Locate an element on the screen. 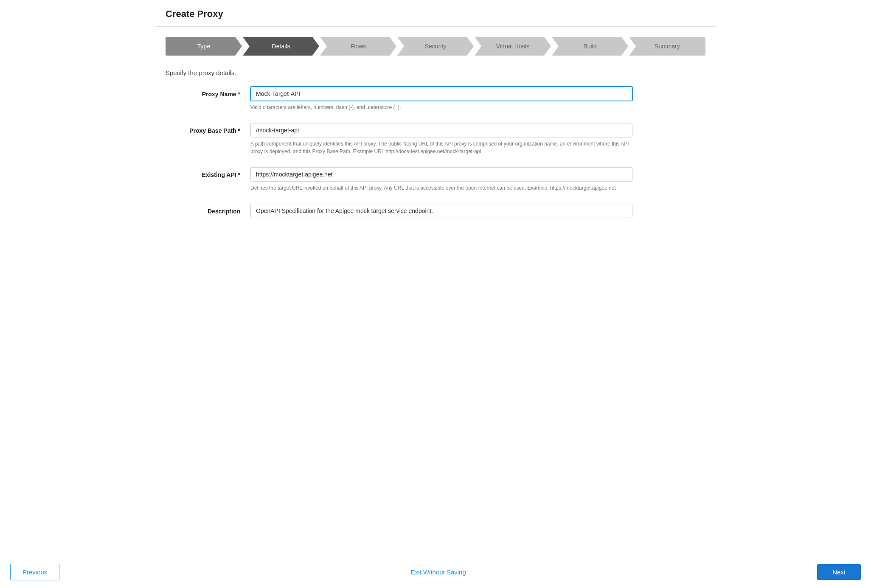  proxy-name-input is located at coordinates (441, 94).